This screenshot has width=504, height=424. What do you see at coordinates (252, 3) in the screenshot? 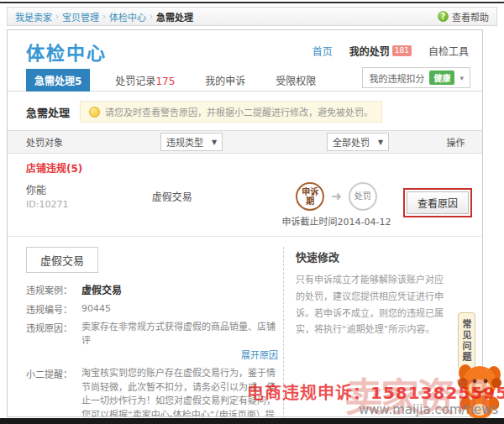
I see `window-top-edge` at bounding box center [252, 3].